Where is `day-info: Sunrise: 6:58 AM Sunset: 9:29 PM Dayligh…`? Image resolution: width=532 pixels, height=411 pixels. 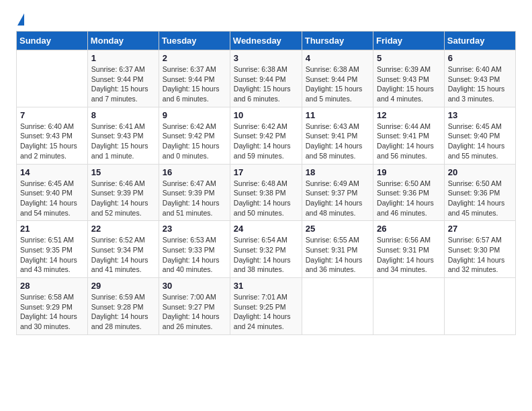
day-info: Sunrise: 6:58 AM Sunset: 9:29 PM Dayligh… is located at coordinates (52, 312).